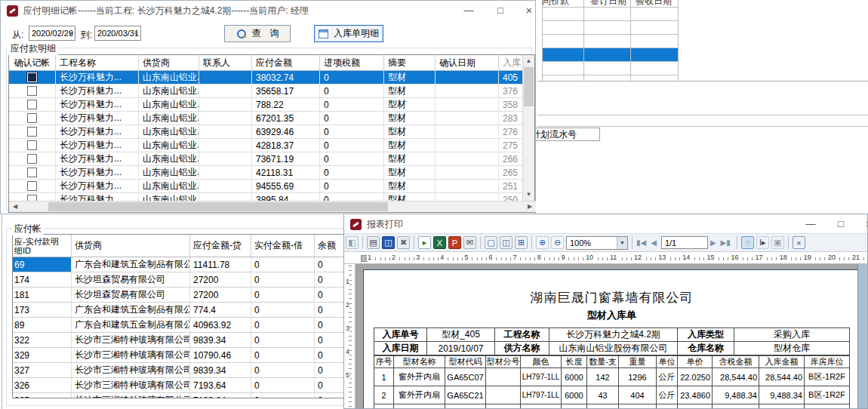  I want to click on column-header: 实付金额-借, so click(283, 246).